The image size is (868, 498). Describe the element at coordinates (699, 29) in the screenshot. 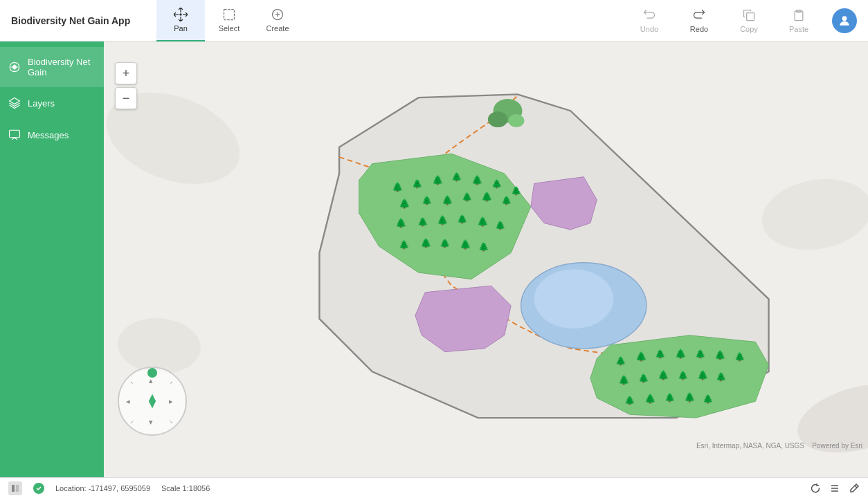

I see `redo-label: Redo` at that location.